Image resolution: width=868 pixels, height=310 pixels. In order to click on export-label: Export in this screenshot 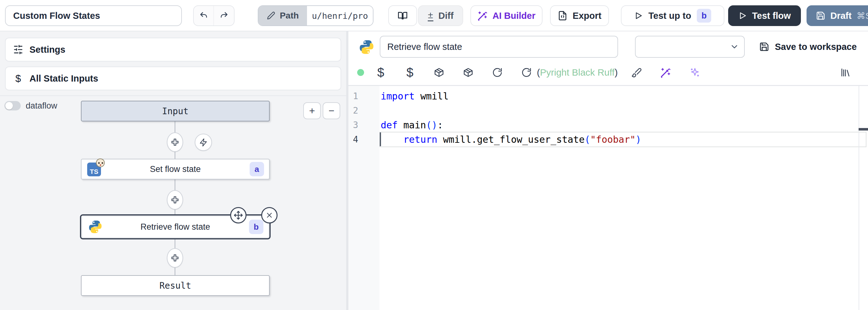, I will do `click(587, 16)`.